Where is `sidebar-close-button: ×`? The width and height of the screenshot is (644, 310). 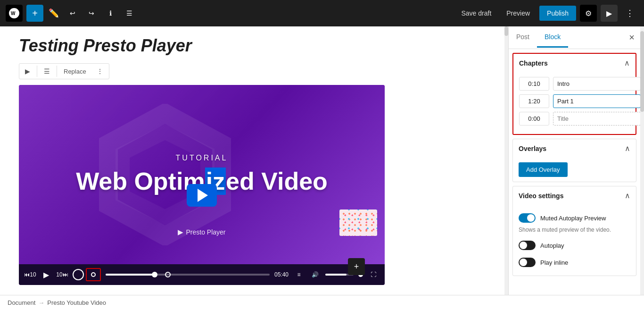
sidebar-close-button: × is located at coordinates (632, 38).